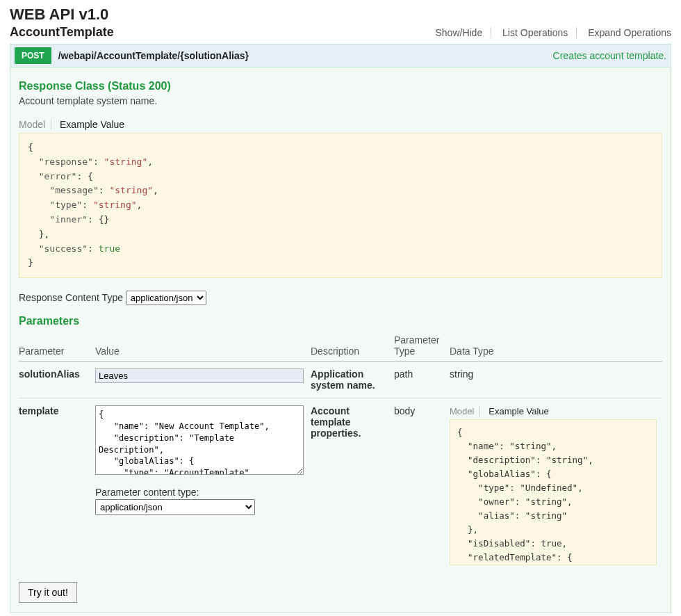  What do you see at coordinates (200, 492) in the screenshot?
I see `param-content-type-label: Parameter content type:` at bounding box center [200, 492].